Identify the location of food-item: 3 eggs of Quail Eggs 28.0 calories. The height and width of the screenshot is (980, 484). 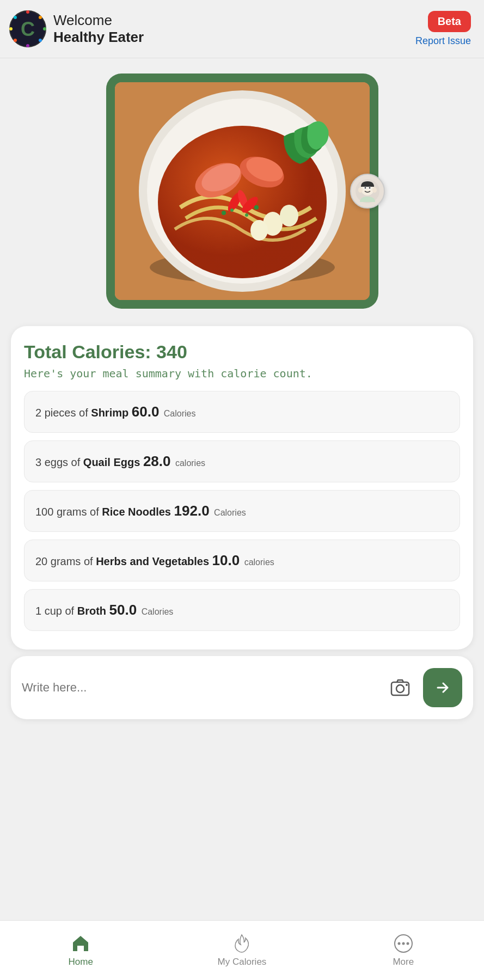
(242, 462).